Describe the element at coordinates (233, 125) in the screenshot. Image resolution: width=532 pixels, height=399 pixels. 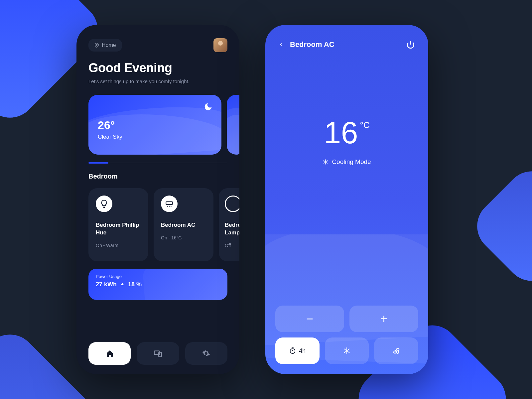
I see `weather-card-next` at that location.